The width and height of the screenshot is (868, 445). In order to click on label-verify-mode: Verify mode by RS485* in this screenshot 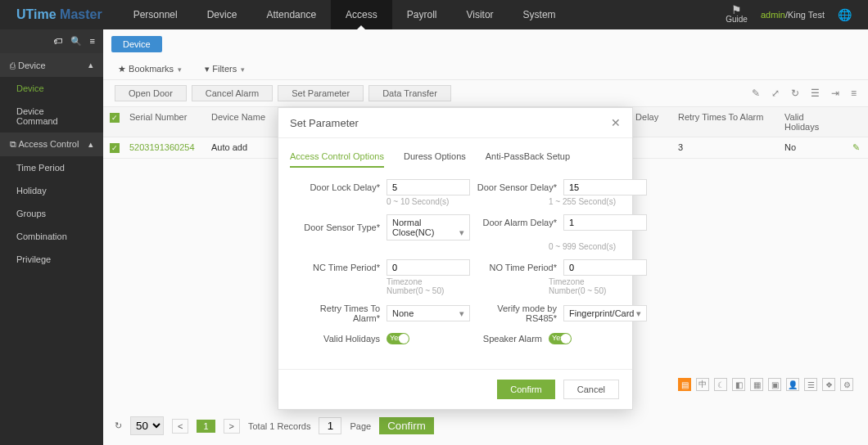, I will do `click(515, 313)`.